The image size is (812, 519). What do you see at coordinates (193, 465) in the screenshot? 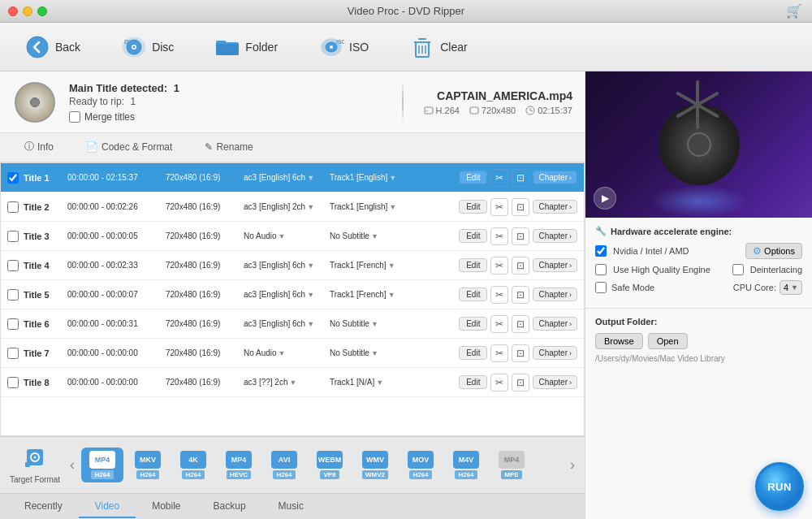
I see `format-item: 4K H264` at bounding box center [193, 465].